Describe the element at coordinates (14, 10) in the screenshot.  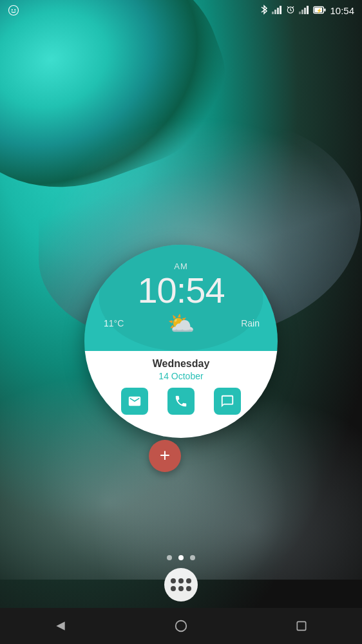
I see `android-icon` at that location.